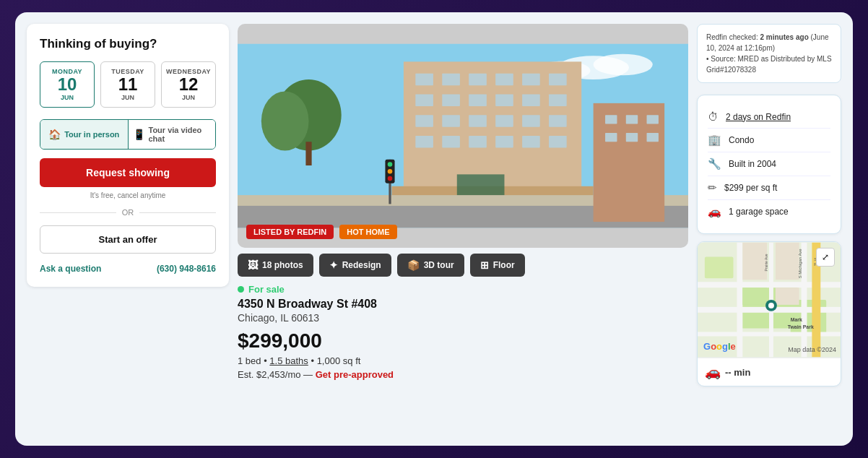 This screenshot has width=868, height=458. What do you see at coordinates (188, 98) in the screenshot?
I see `month-wednesday: JUN` at bounding box center [188, 98].